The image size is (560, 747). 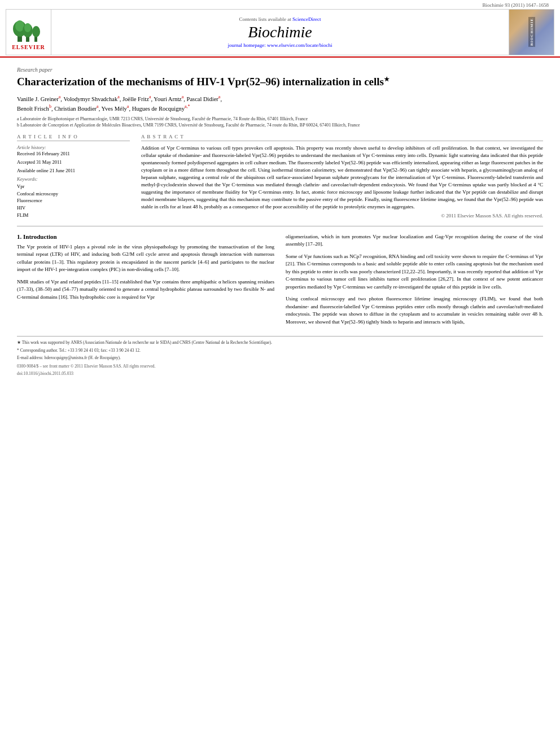 I want to click on journal-thumbnail: BIOCHIMIE, so click(x=531, y=32).